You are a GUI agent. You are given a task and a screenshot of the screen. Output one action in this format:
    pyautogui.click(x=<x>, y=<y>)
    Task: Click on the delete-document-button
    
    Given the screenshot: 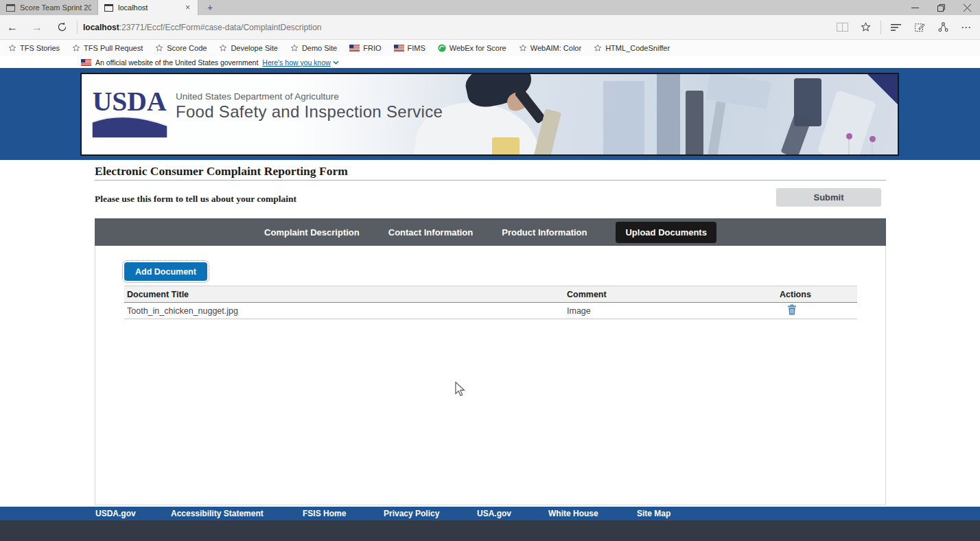 What is the action you would take?
    pyautogui.click(x=792, y=310)
    